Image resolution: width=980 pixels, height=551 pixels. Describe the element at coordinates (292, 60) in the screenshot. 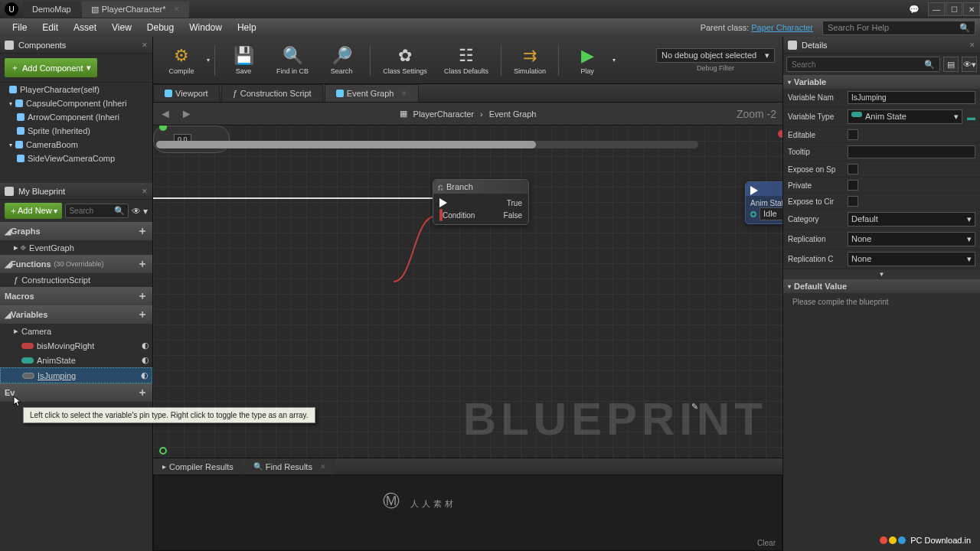

I see `find-in-cb-button: 🔍Find in CB` at that location.